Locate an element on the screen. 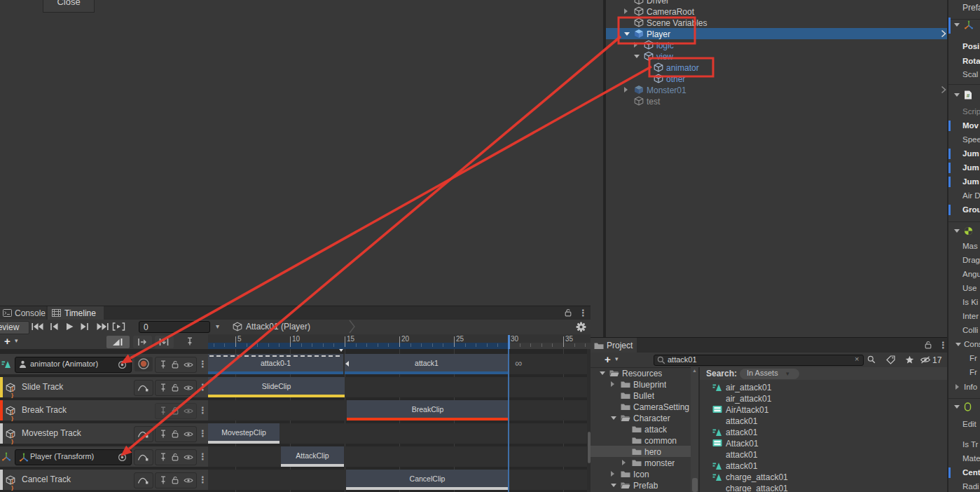 The height and width of the screenshot is (492, 980). tree-folder-row: Icon is located at coordinates (640, 474).